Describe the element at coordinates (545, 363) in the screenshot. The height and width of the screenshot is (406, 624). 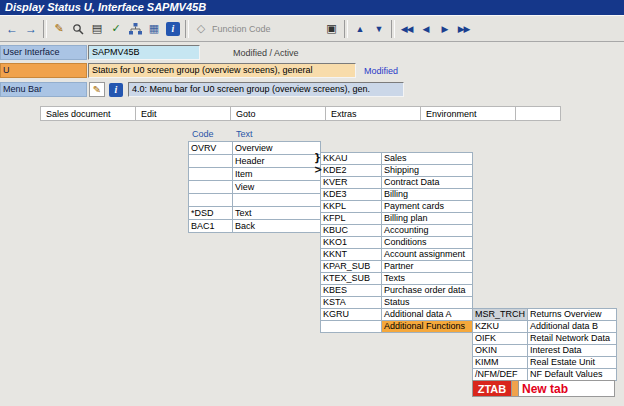
I see `menu-entry-row: KIMM Real Estate Unit` at that location.